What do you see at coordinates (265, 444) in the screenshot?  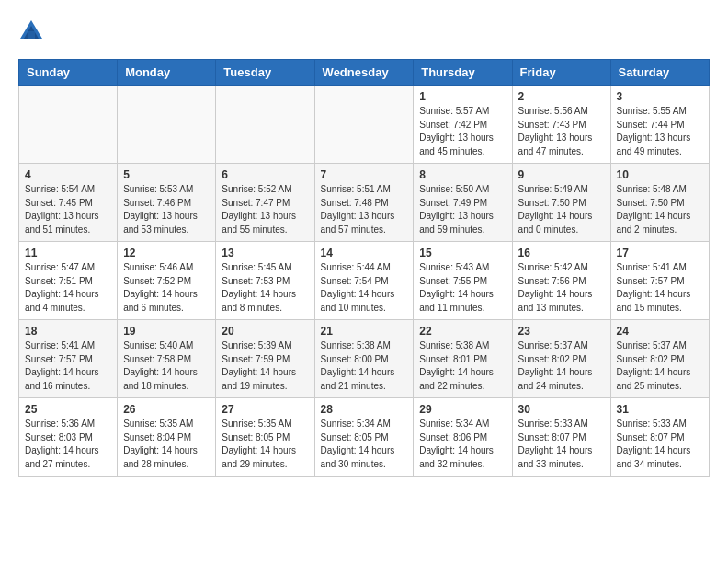 I see `cell-content: Sunrise: 5:35 AM Sunset: 8:05 PM Dayligh…` at bounding box center [265, 444].